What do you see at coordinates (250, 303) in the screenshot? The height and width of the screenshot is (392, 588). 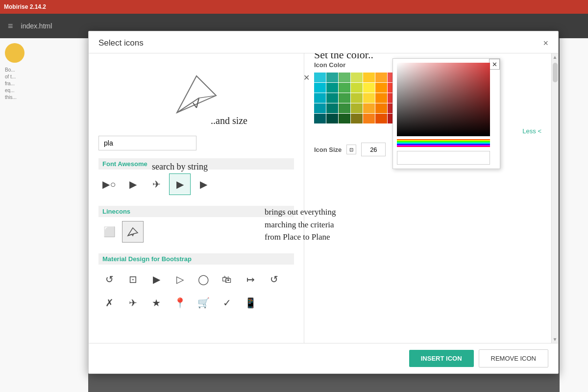 I see `icon-cell: 📱` at bounding box center [250, 303].